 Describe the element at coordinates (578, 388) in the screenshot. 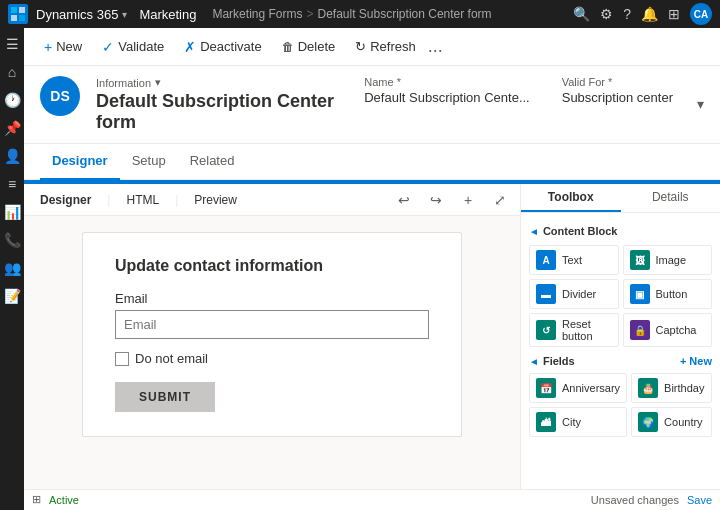

I see `toolbox-item-anniversary: 📅 Anniversary` at that location.